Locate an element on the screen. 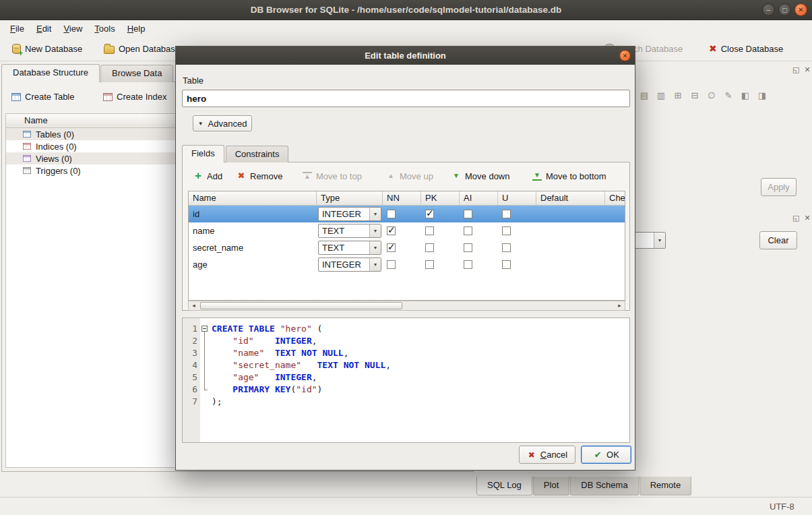  table-name-input is located at coordinates (406, 98).